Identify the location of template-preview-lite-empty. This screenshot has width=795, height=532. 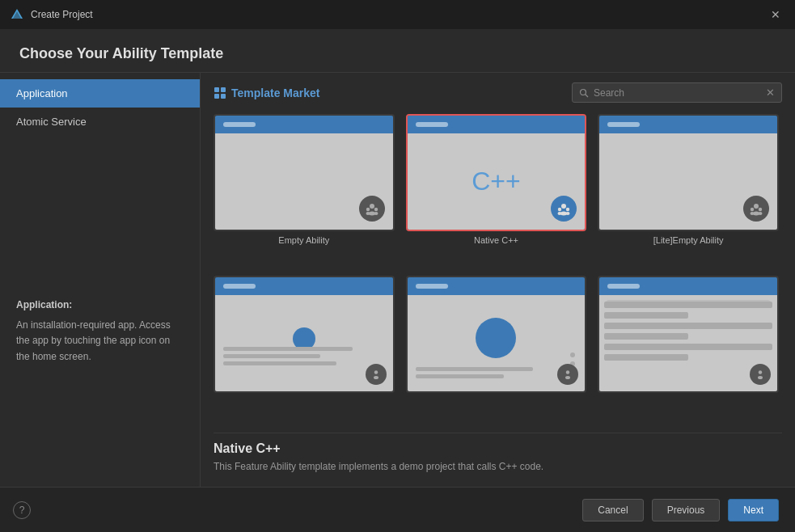
(688, 173).